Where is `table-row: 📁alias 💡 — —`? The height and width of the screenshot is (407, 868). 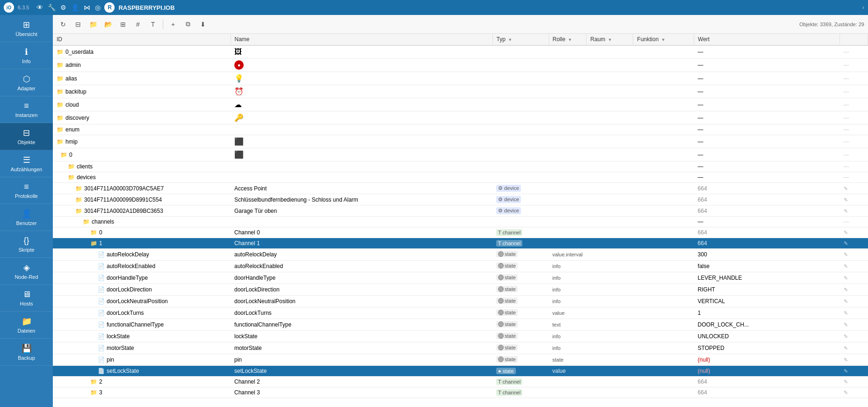
table-row: 📁alias 💡 — — is located at coordinates (460, 79).